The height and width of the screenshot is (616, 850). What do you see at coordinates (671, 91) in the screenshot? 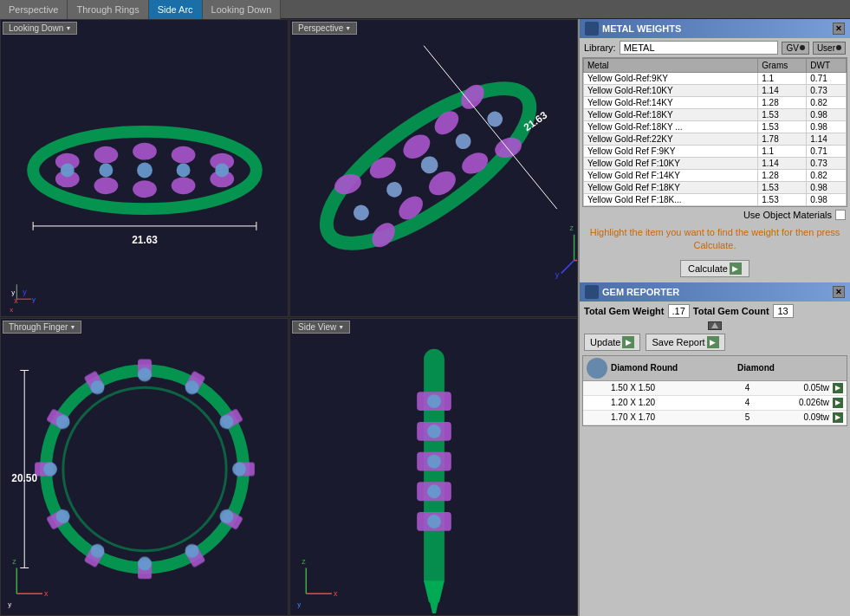
I see `metal-name-cell: Yellow Gold-Ref:10KY` at bounding box center [671, 91].